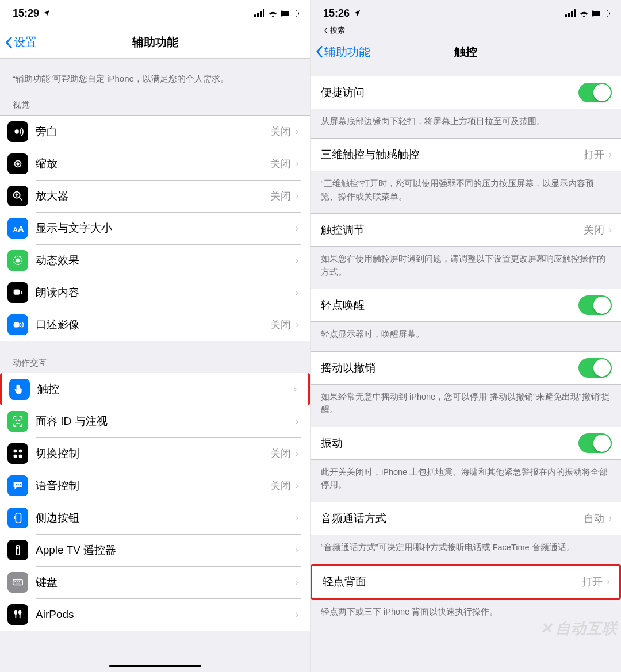 The image size is (621, 672). I want to click on row-touch: 触控›, so click(155, 389).